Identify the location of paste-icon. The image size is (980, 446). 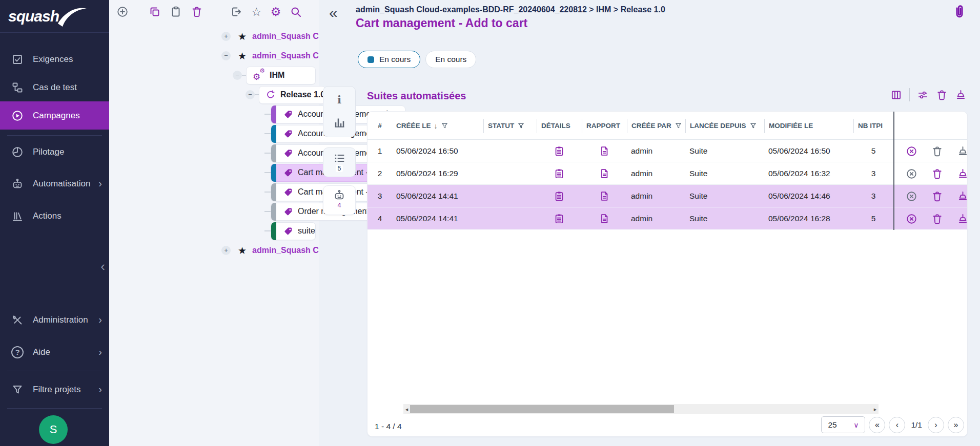
(176, 12).